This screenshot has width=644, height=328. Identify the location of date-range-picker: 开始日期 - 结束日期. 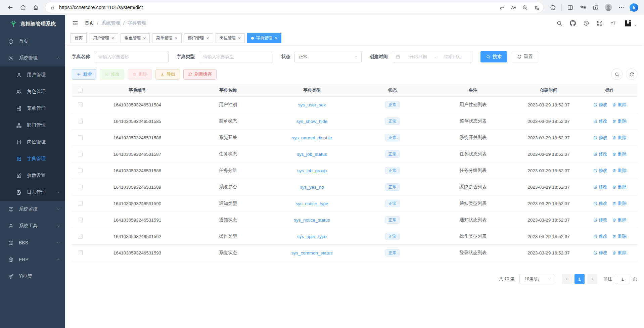
(432, 57).